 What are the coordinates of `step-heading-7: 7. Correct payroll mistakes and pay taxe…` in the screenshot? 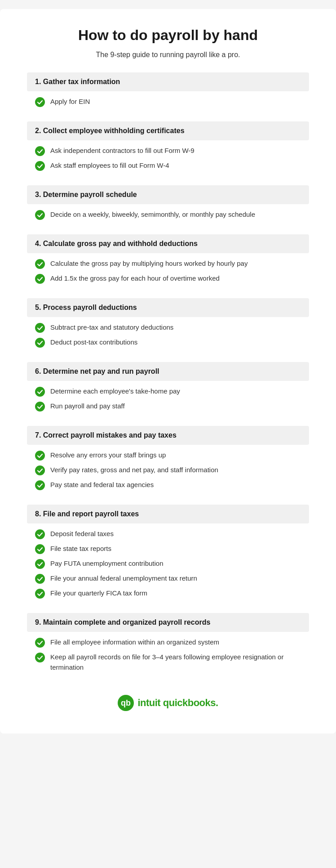 It's located at (168, 435).